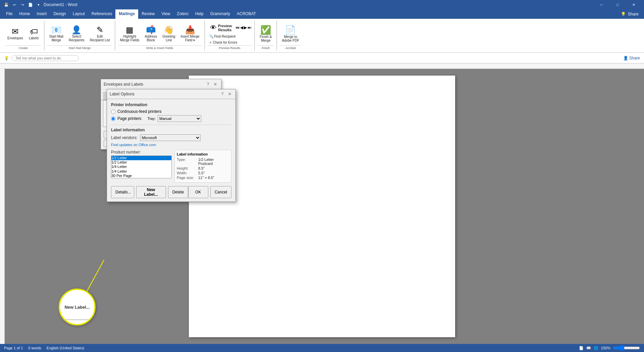  Describe the element at coordinates (199, 14) in the screenshot. I see `tab-help: Help` at that location.